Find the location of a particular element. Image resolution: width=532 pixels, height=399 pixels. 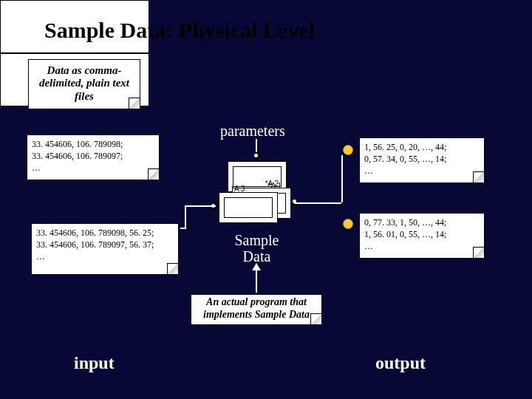

port-a3 is located at coordinates (214, 207).